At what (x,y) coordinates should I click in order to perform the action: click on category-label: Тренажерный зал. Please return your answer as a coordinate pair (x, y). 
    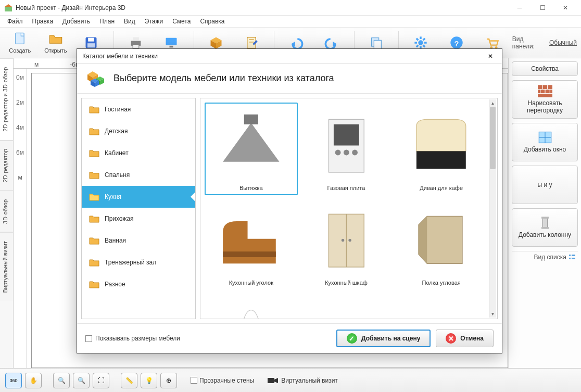
    Looking at the image, I should click on (130, 262).